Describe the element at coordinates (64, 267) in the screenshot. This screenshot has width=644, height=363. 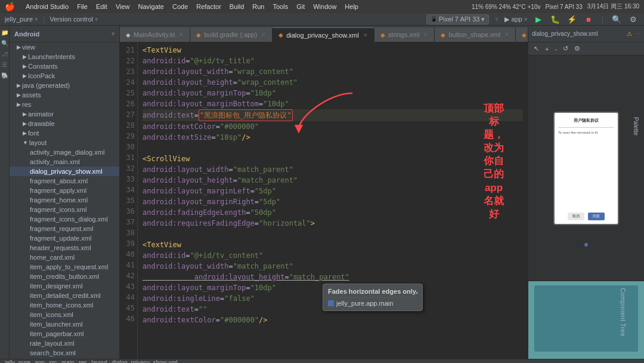
I see `sidebar-item: item_apply_to_request.xml` at that location.